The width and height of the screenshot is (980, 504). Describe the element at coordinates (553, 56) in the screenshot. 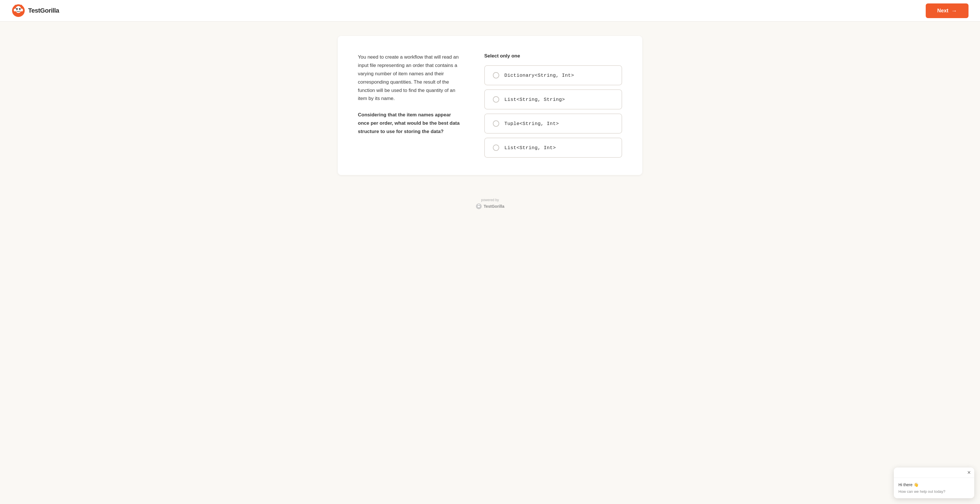

I see `select-only-one-label: Select only one` at that location.